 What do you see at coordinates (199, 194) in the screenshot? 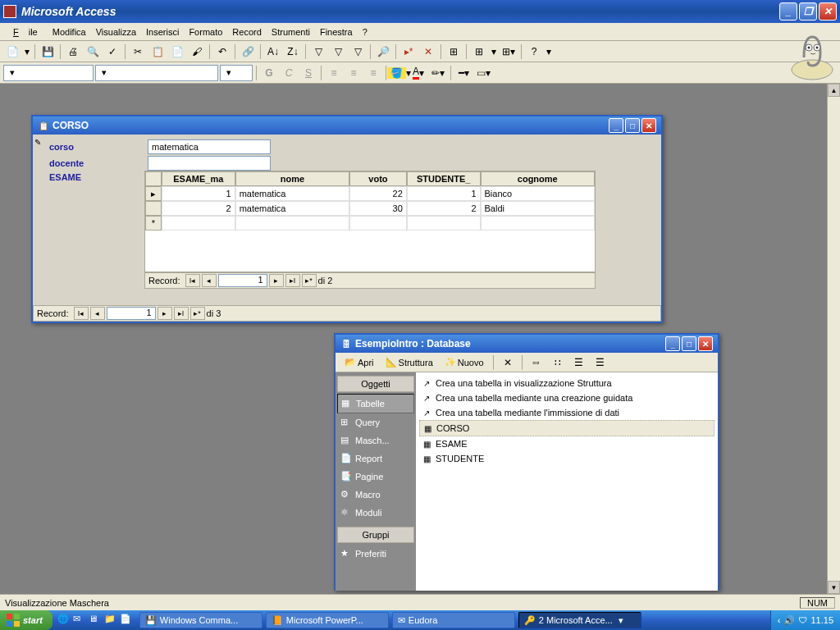
I see `cell: 1` at bounding box center [199, 194].